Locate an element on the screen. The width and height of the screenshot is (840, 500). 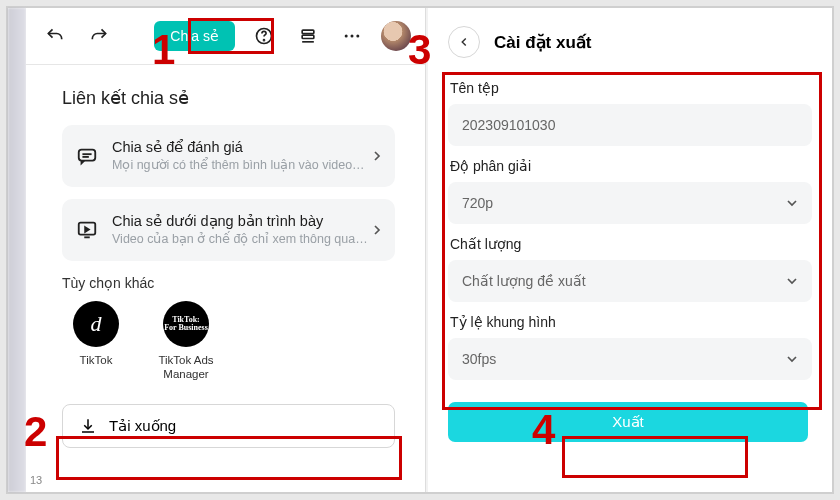
layers-icon is located at coordinates (308, 36).